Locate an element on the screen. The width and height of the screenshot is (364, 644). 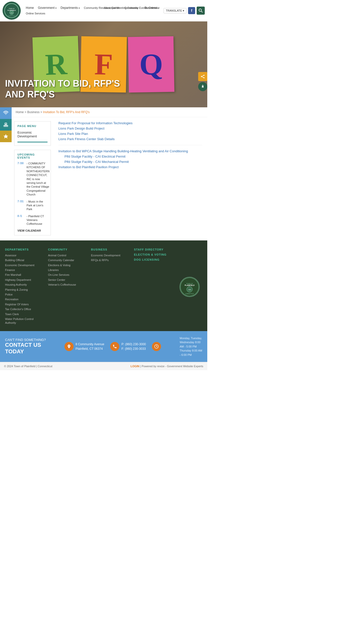
link-lions-site: Lions Park Site Plan is located at coordinates (130, 134).